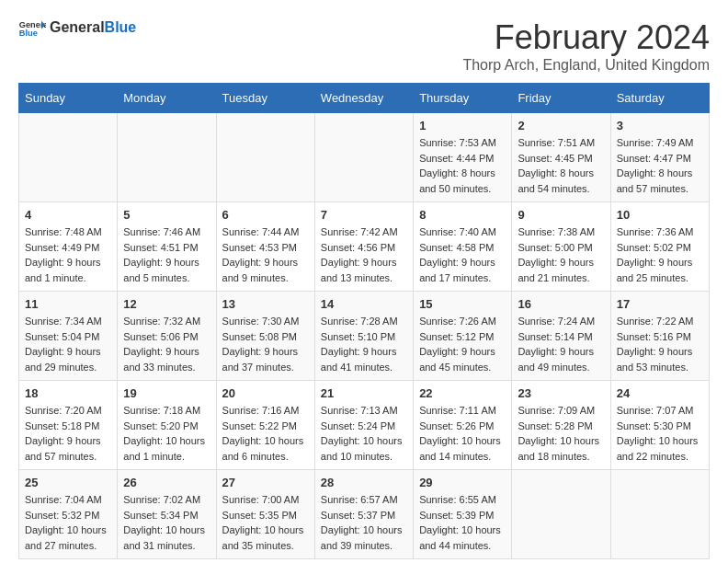 This screenshot has width=728, height=563. Describe the element at coordinates (166, 394) in the screenshot. I see `day-number: 19` at that location.